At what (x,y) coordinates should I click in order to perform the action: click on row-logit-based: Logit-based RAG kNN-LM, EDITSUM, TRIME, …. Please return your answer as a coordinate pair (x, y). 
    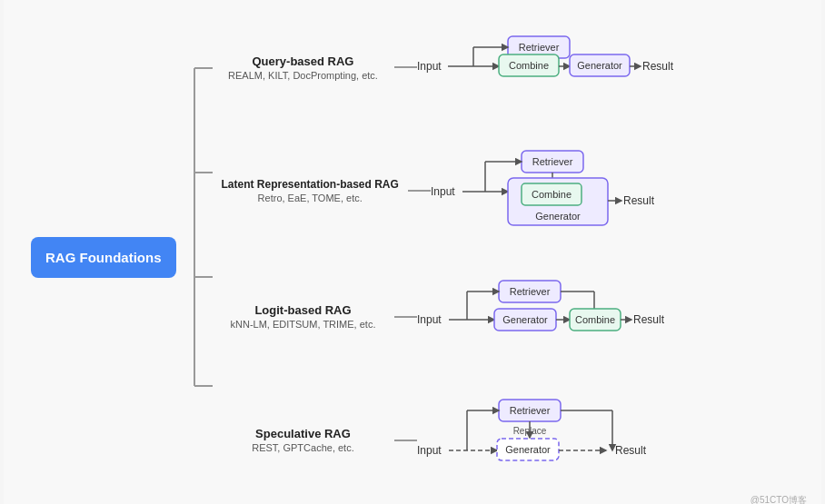
    Looking at the image, I should click on (503, 316).